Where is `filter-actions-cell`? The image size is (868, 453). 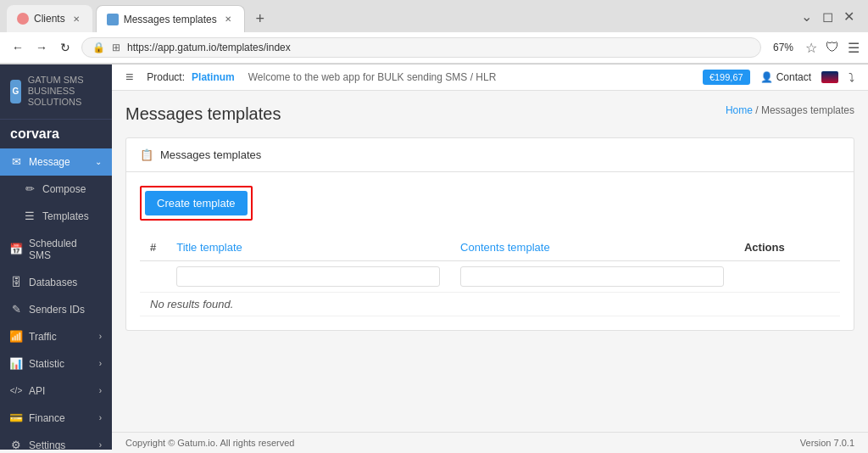 filter-actions-cell is located at coordinates (787, 277).